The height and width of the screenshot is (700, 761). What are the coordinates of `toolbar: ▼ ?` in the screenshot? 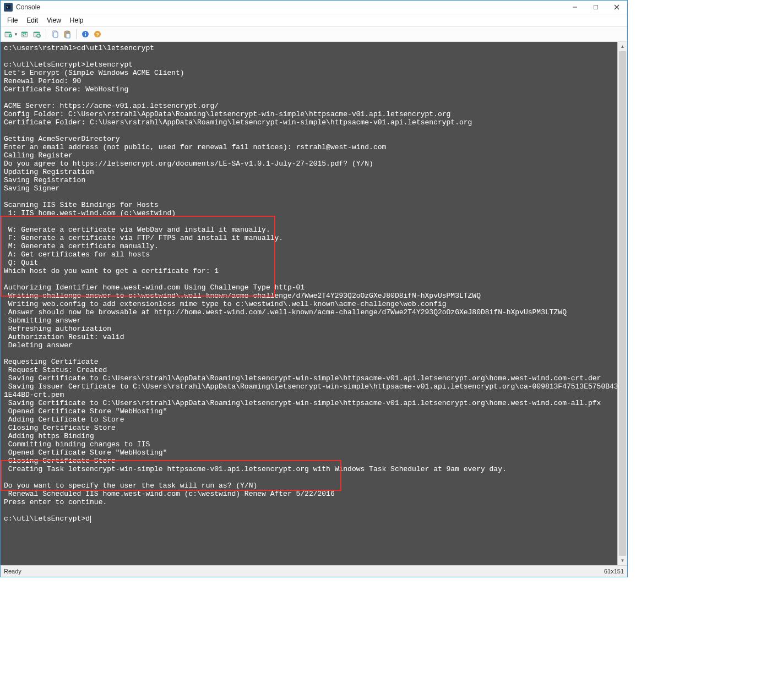 It's located at (314, 34).